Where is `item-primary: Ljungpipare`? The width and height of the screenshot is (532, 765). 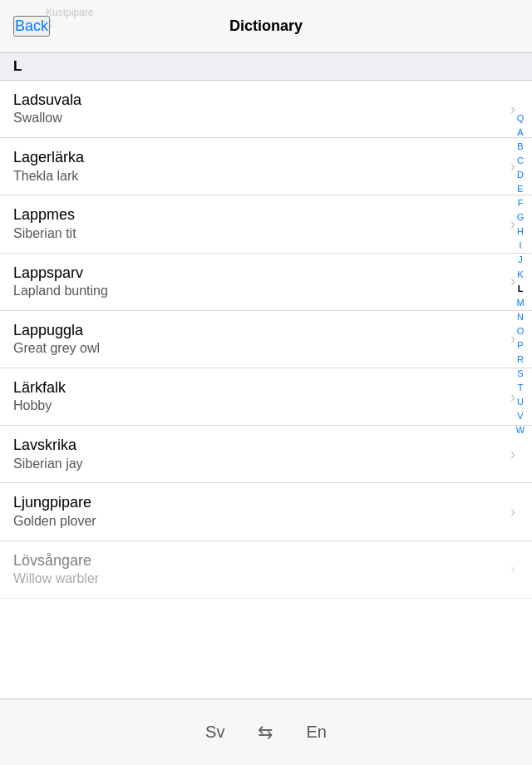
item-primary: Ljungpipare is located at coordinates (55, 502).